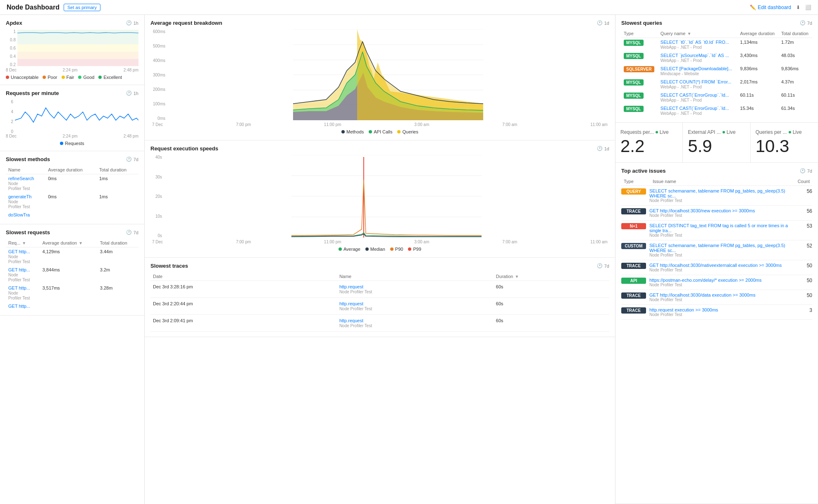  I want to click on queries-per-panel: Queries per ... Live 10.3, so click(785, 143).